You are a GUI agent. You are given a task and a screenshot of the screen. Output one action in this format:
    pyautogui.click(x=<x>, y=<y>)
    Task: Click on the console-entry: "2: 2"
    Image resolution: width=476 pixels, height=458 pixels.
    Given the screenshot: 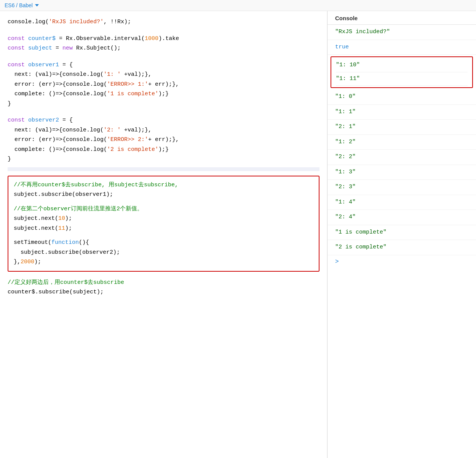 What is the action you would take?
    pyautogui.click(x=402, y=157)
    